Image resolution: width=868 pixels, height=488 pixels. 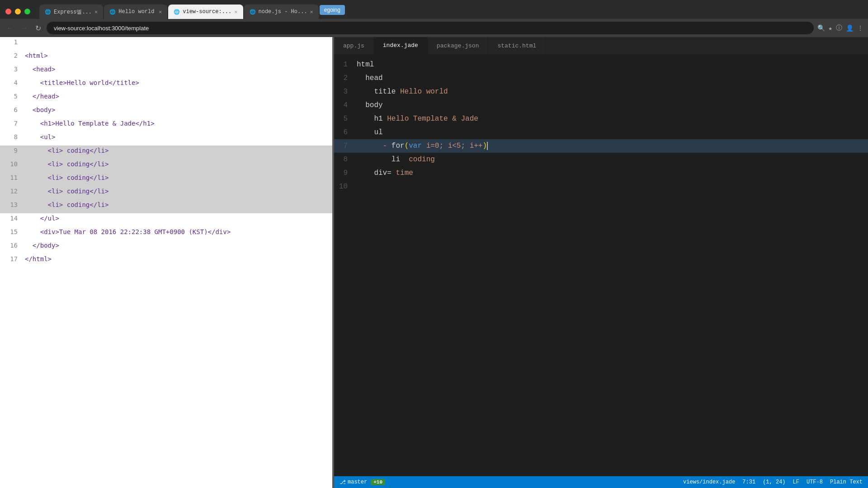 I want to click on line-content, so click(x=179, y=38).